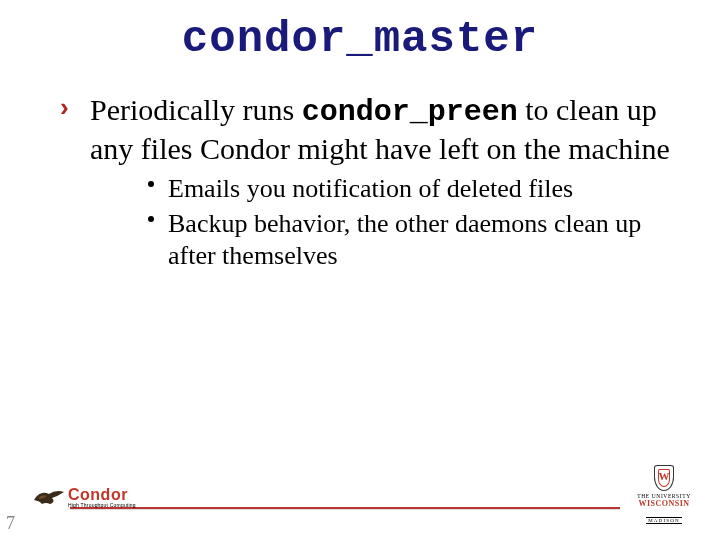 The height and width of the screenshot is (540, 720). What do you see at coordinates (49, 497) in the screenshot?
I see `condor-bird-icon` at bounding box center [49, 497].